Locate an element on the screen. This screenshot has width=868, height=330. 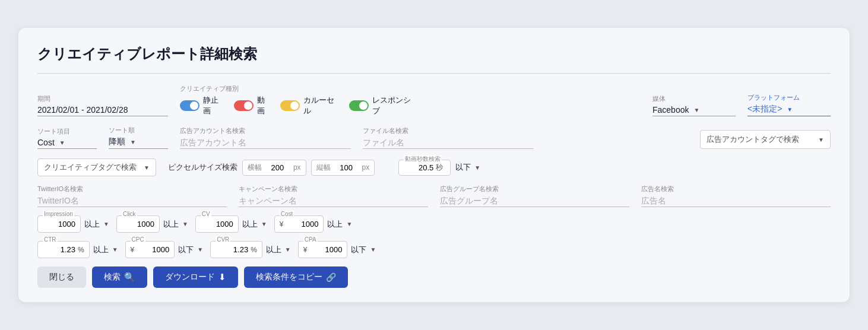
row-sort: ソート項目 Cost ▼ ソート順 降順 ▼ 広告アカウント名検索 ファイル名検… is located at coordinates (434, 138).